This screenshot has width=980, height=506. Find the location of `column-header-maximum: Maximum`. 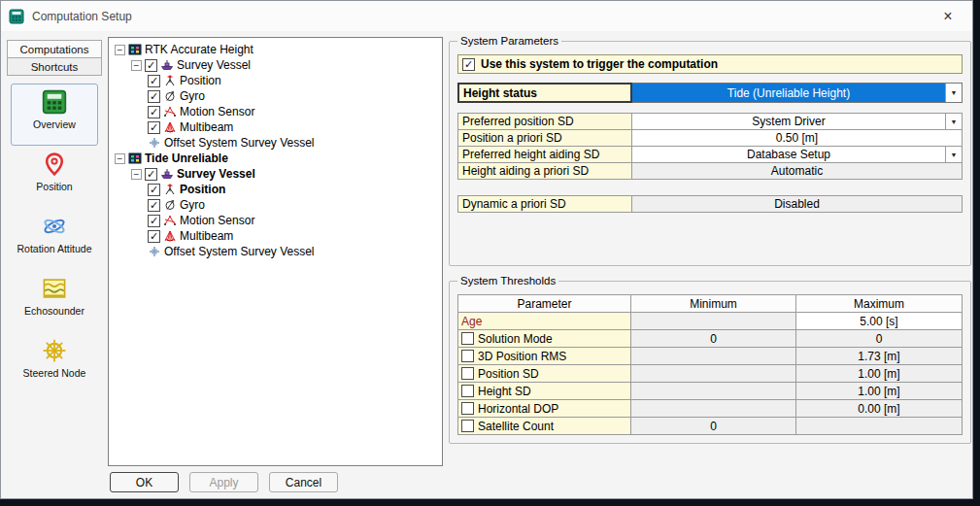

column-header-maximum: Maximum is located at coordinates (880, 304).